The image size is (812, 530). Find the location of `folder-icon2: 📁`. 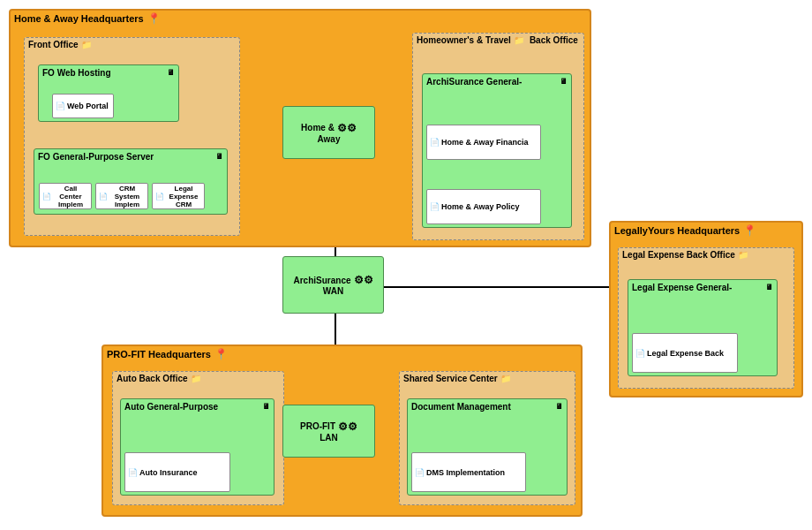

folder-icon2: 📁 is located at coordinates (743, 254).